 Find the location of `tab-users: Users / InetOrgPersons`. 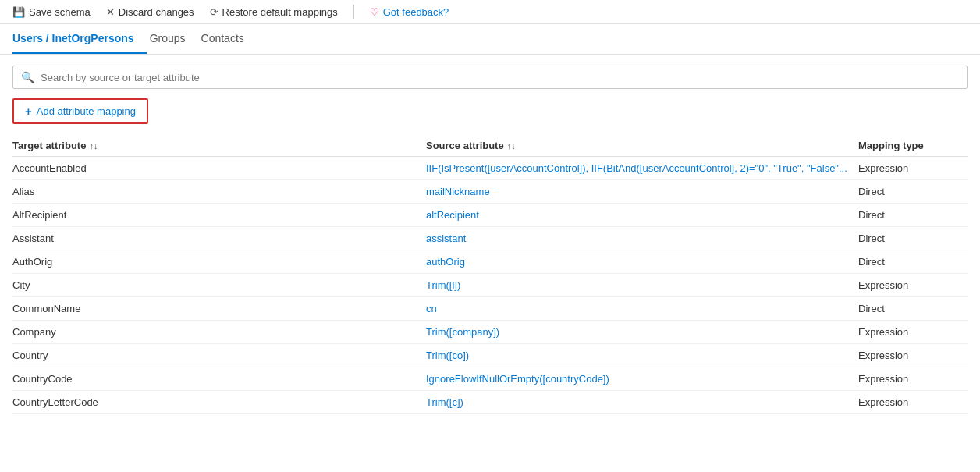

tab-users: Users / InetOrgPersons is located at coordinates (80, 39).